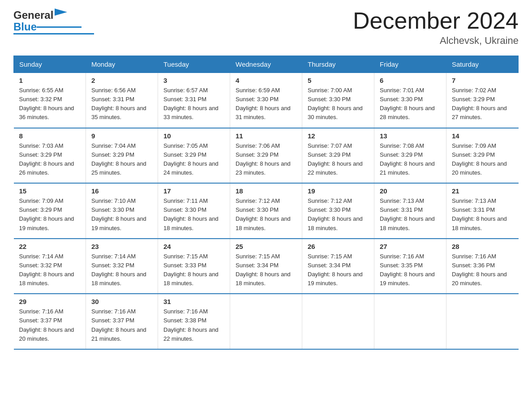  What do you see at coordinates (50, 266) in the screenshot?
I see `calendar-day-cell: 22Sunrise: 7:14 AMSunset: 3:32 PMDayligh…` at bounding box center [50, 266].